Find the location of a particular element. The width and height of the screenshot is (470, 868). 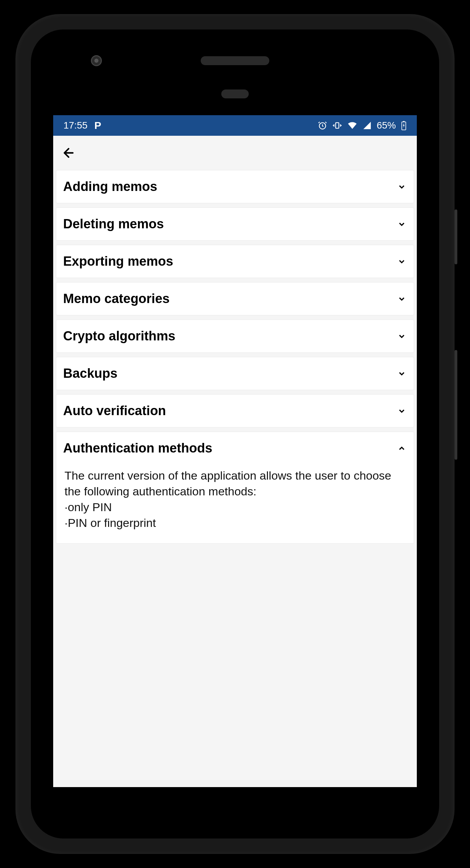

back-button is located at coordinates (69, 153).